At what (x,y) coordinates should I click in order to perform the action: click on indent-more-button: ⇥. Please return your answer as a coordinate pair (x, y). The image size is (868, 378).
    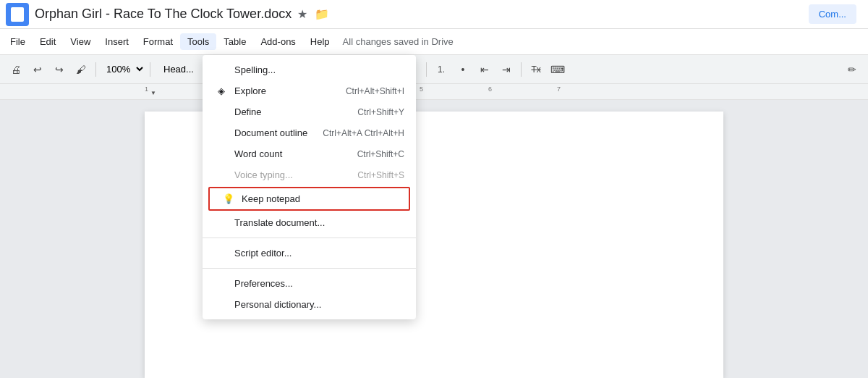
    Looking at the image, I should click on (506, 70).